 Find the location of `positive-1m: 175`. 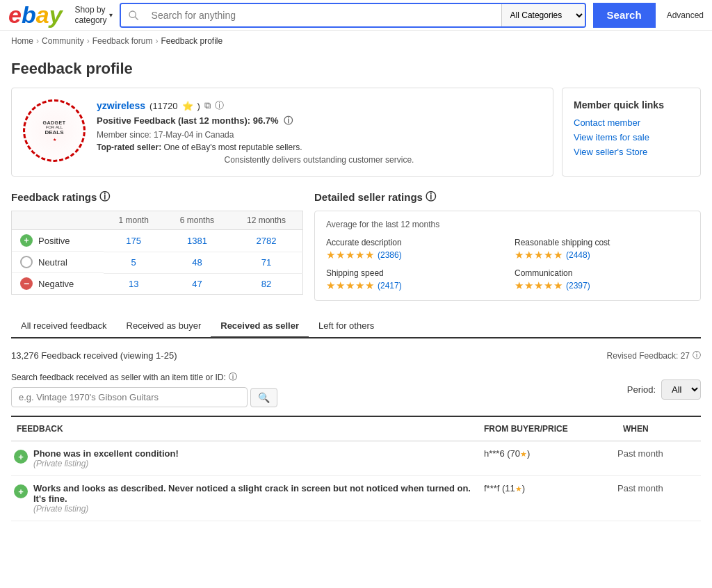

positive-1m: 175 is located at coordinates (134, 241).